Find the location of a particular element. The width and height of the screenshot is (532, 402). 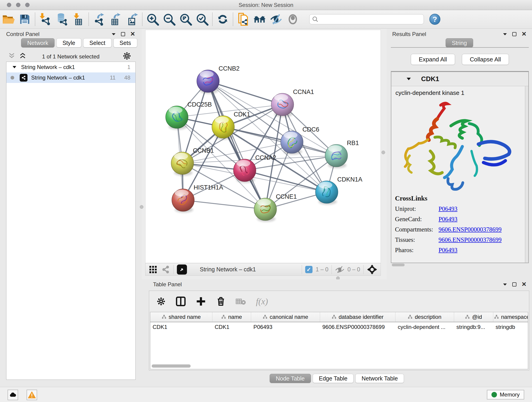

network-view-icon is located at coordinates (166, 269).